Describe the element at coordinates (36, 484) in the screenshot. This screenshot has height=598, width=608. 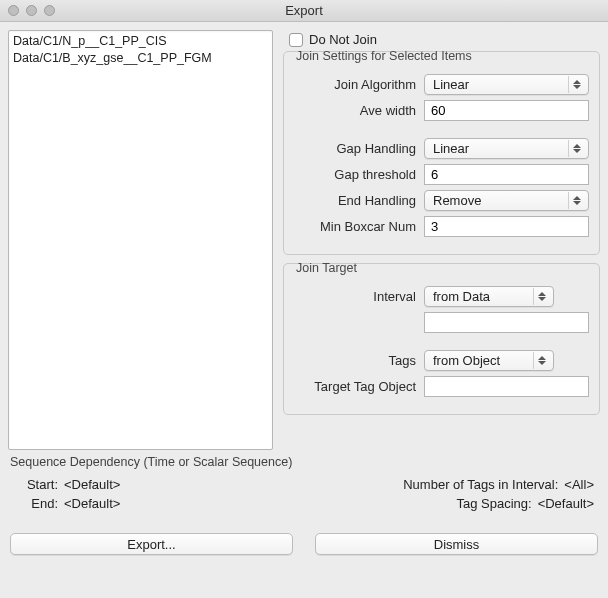
I see `start-label: Start:` at that location.